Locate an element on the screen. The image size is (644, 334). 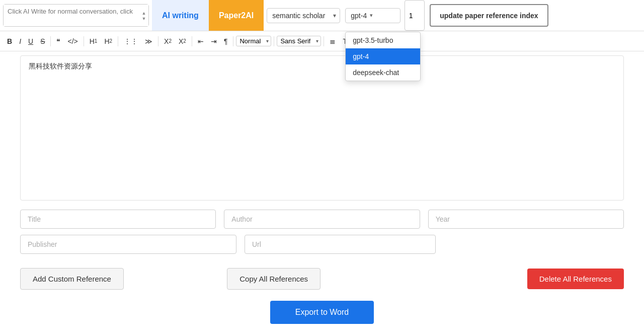
h1-button: H1 is located at coordinates (94, 41).